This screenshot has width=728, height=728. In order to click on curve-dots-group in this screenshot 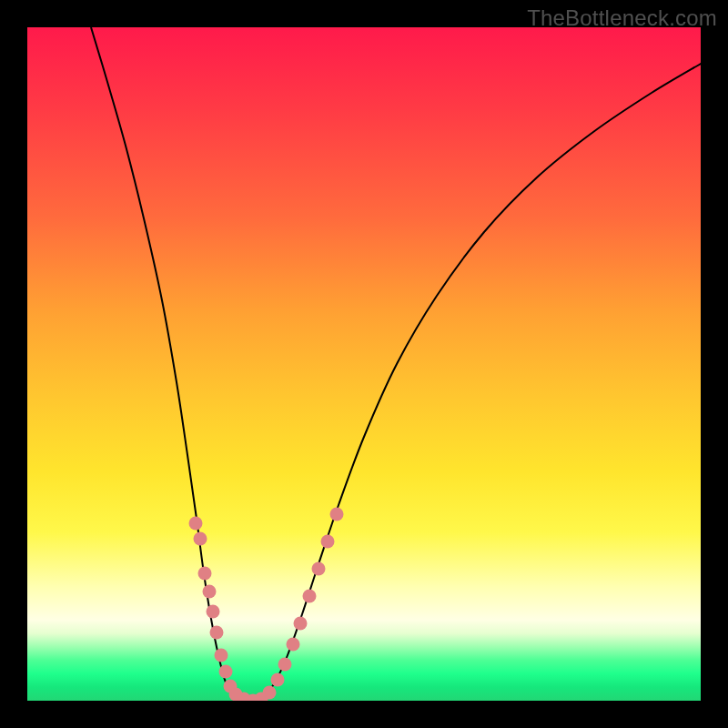, I will do `click(267, 604)`.